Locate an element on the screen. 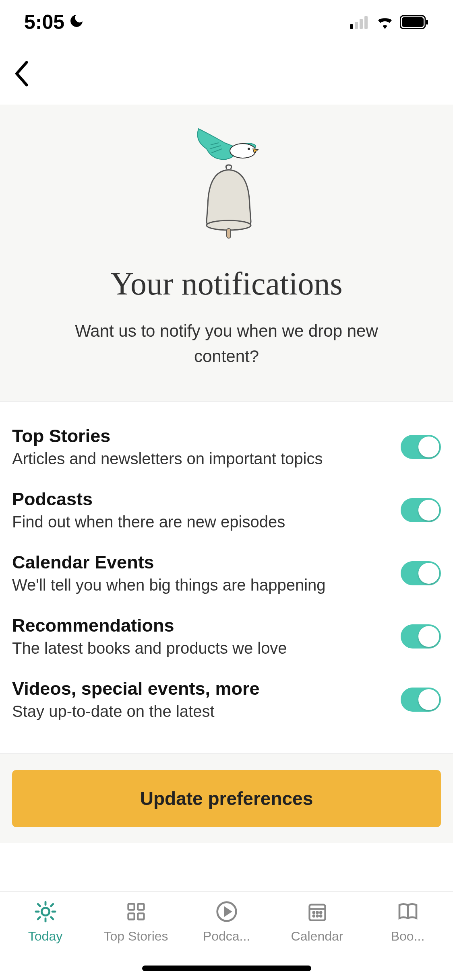 The height and width of the screenshot is (980, 453). back-button is located at coordinates (21, 74).